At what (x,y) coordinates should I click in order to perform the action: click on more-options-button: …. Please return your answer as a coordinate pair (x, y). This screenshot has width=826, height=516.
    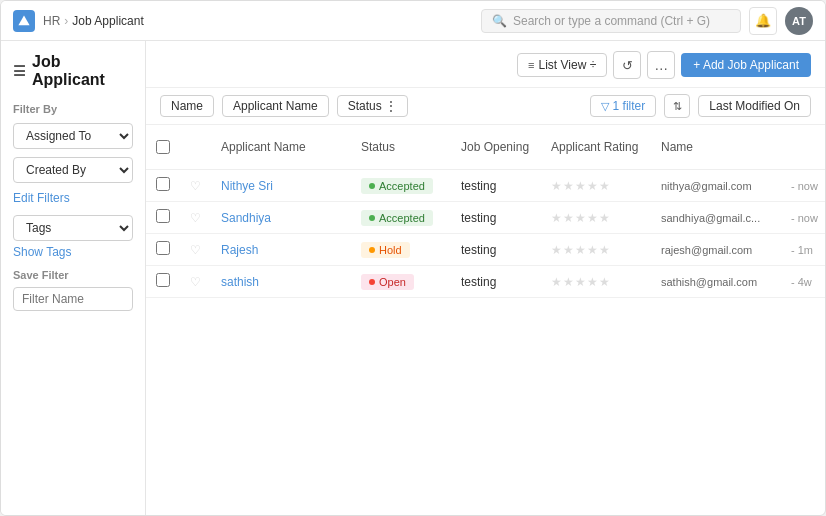
    Looking at the image, I should click on (661, 65).